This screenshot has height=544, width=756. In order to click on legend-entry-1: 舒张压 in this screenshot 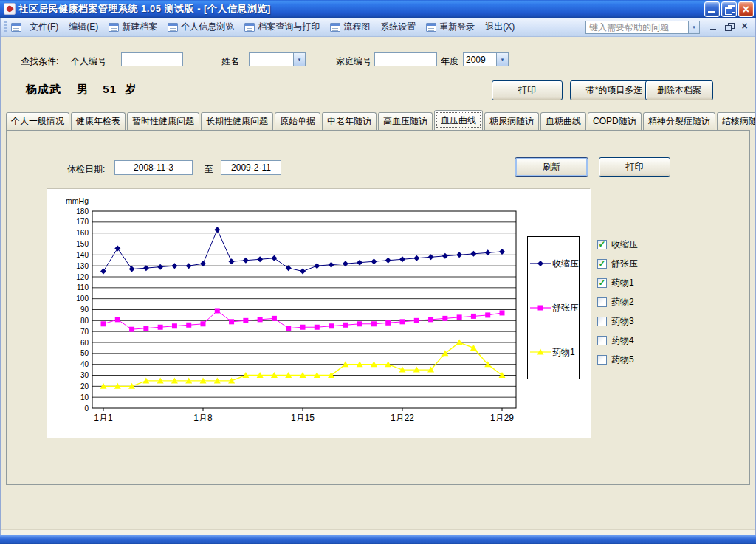, I will do `click(554, 309)`.